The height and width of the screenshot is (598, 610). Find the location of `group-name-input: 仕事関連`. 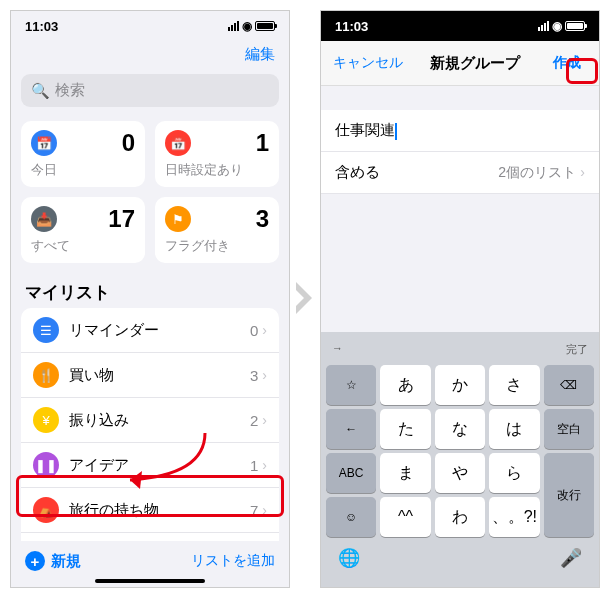

group-name-input: 仕事関連 is located at coordinates (460, 131).